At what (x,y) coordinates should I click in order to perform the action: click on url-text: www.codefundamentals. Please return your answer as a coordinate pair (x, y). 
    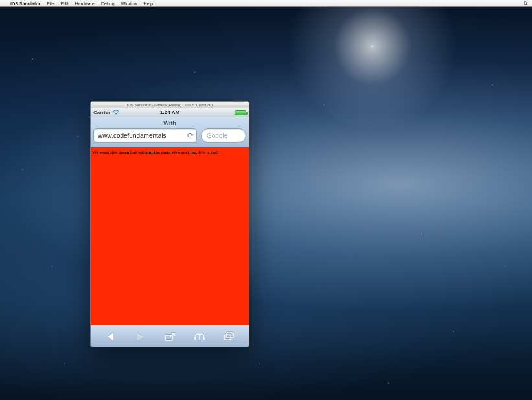
    Looking at the image, I should click on (132, 136).